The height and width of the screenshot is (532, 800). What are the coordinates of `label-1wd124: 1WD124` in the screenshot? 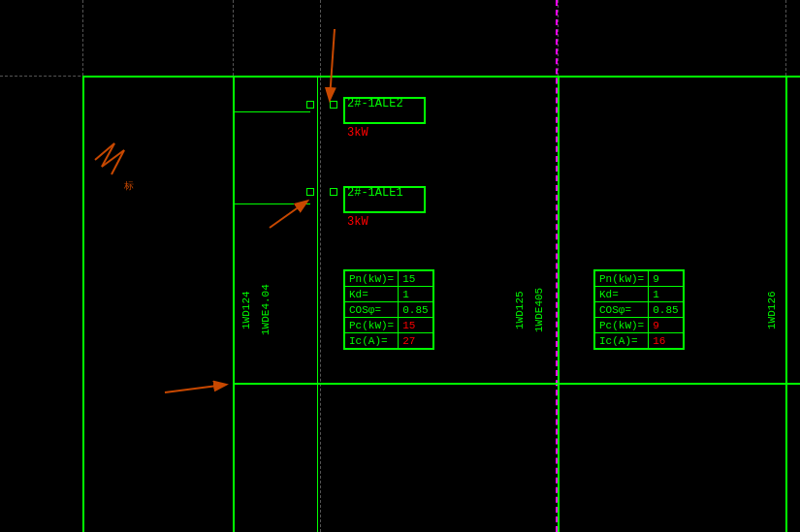 It's located at (246, 310).